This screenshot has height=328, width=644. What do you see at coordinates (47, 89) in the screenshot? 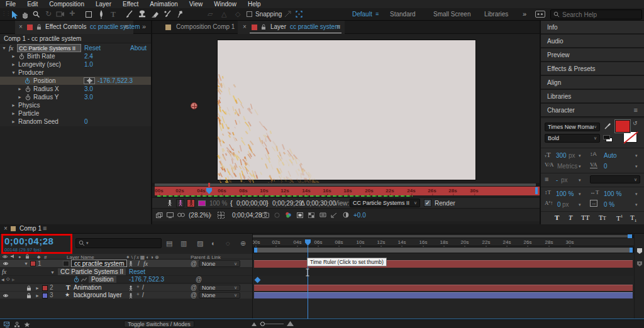
I see `property-label: Radius X` at bounding box center [47, 89].